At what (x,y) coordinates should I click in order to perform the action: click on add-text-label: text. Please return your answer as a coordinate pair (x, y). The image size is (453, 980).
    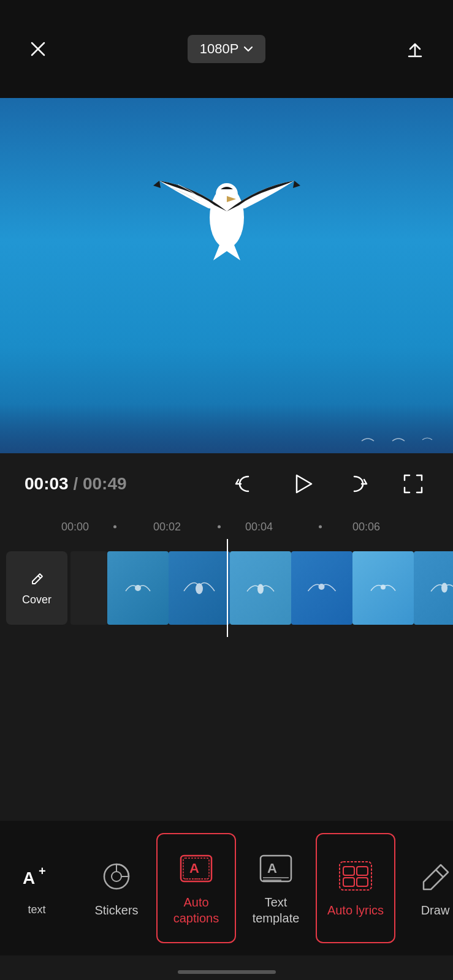
    Looking at the image, I should click on (37, 910).